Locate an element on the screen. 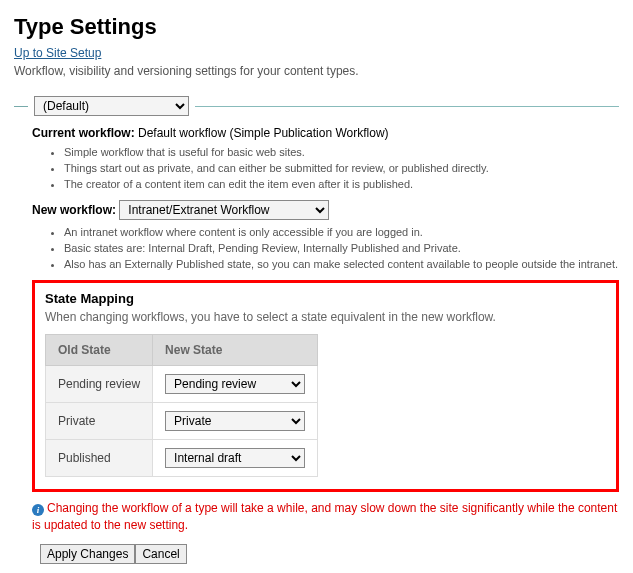 This screenshot has width=633, height=573. type-selector-row: (Default) is located at coordinates (316, 106).